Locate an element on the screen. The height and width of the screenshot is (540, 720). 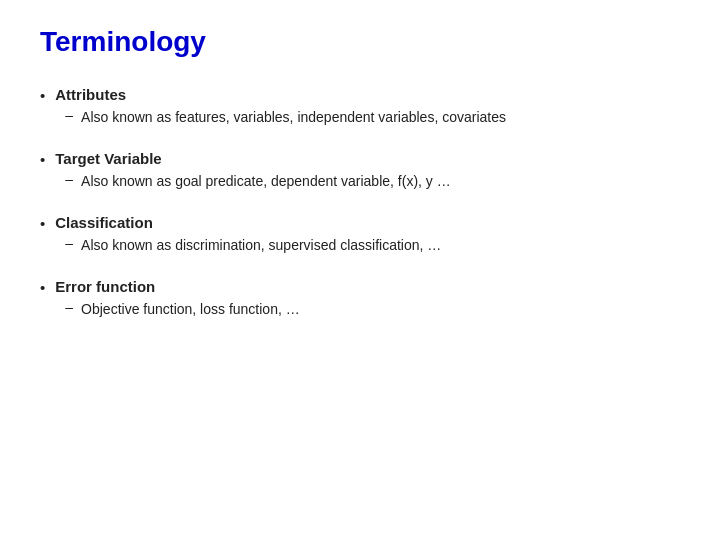
sub-item: –Also known as features, variables, inde… is located at coordinates (372, 118).